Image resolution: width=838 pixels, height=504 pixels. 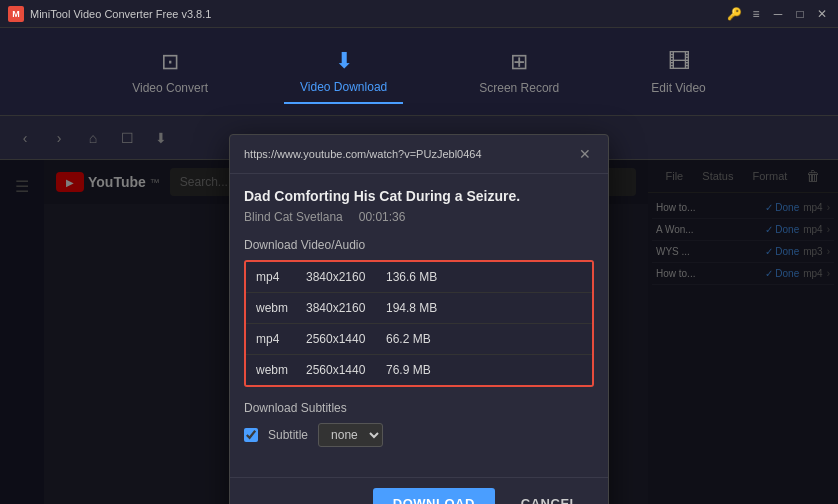 I want to click on download-options-list: mp4 3840x2160 136.6 MB webm 3840x2160 19…, so click(x=419, y=324).